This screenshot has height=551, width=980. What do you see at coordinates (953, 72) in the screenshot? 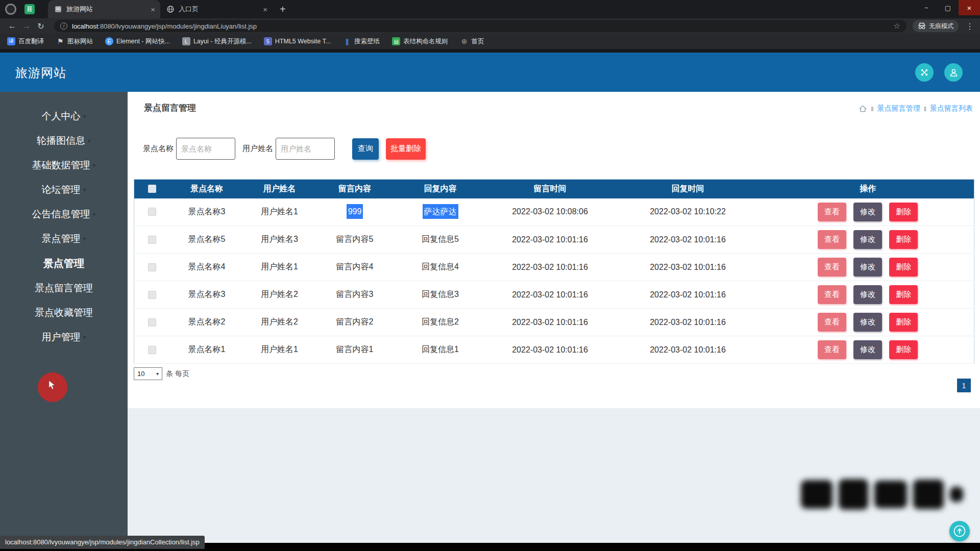
I see `user-profile-button` at bounding box center [953, 72].